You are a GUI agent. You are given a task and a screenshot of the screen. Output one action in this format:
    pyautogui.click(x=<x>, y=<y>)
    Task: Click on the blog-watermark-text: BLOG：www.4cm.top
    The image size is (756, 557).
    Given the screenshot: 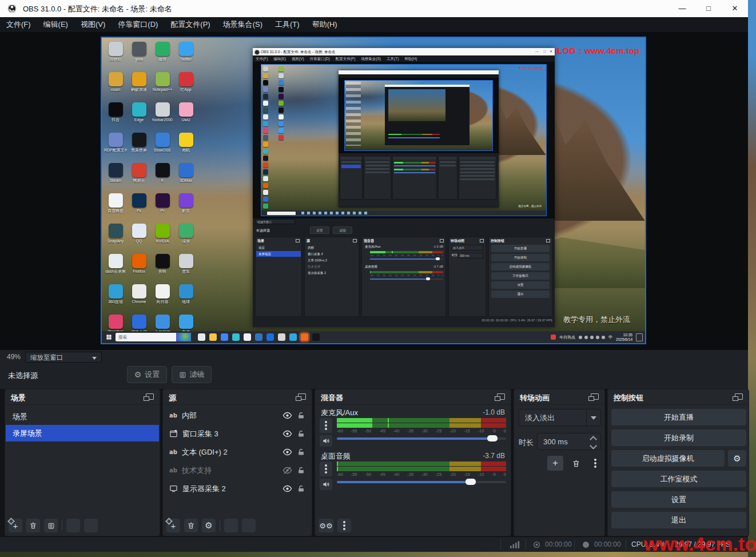 What is the action you would take?
    pyautogui.click(x=595, y=51)
    